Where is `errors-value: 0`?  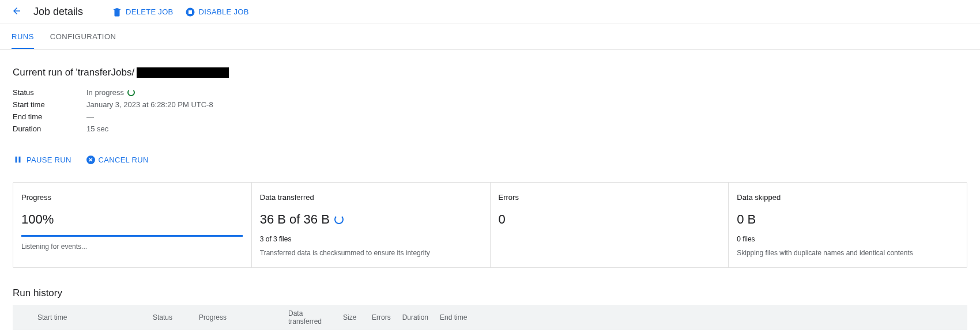 errors-value: 0 is located at coordinates (610, 220).